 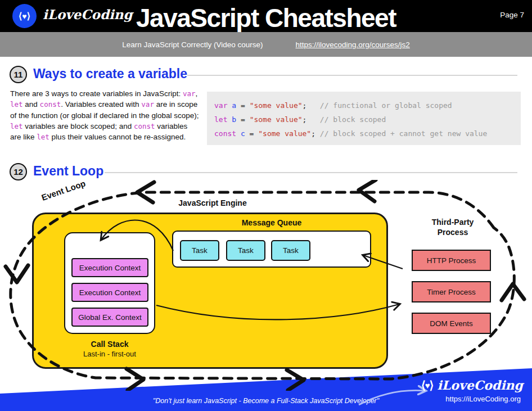 I want to click on third-party-label: Third-Party Process, so click(x=453, y=227).